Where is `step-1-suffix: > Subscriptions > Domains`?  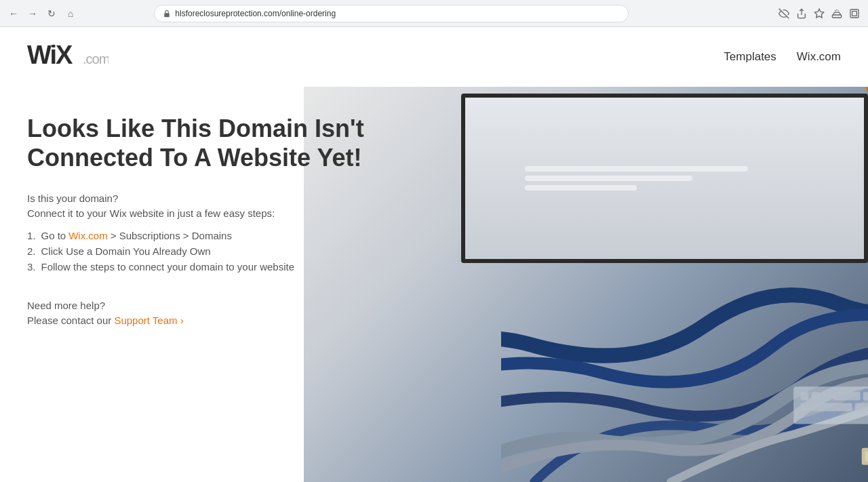 step-1-suffix: > Subscriptions > Domains is located at coordinates (171, 236).